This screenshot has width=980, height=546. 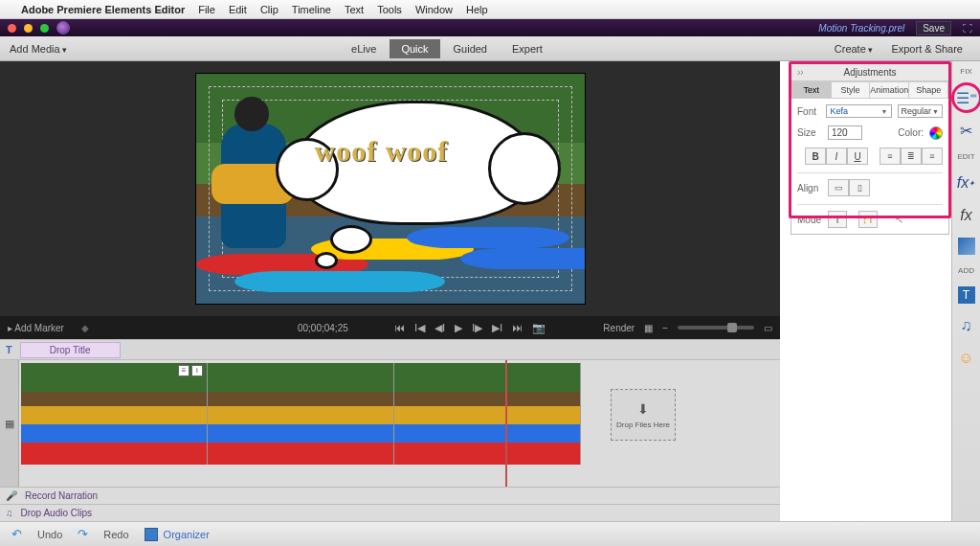 What do you see at coordinates (382, 151) in the screenshot?
I see `title-text: woof woof` at bounding box center [382, 151].